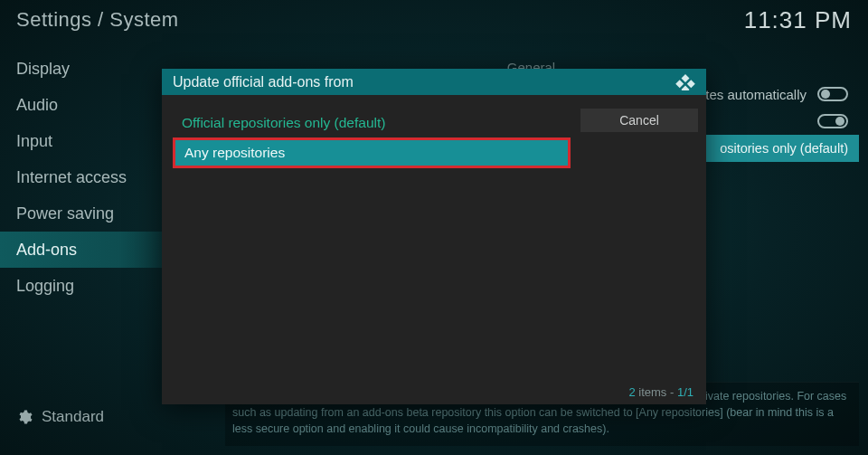 Image resolution: width=868 pixels, height=455 pixels. I want to click on sidebar-item-label: Power saving, so click(65, 213).